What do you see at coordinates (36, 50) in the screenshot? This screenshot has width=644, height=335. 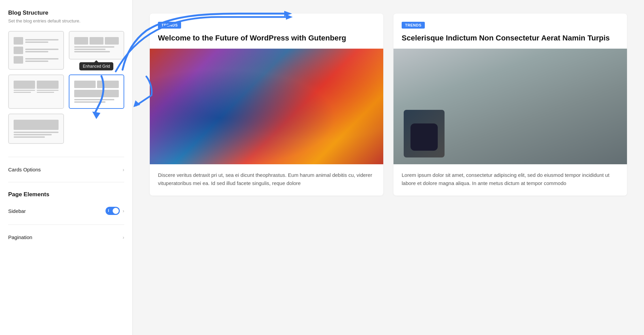 I see `layout-card-list` at bounding box center [36, 50].